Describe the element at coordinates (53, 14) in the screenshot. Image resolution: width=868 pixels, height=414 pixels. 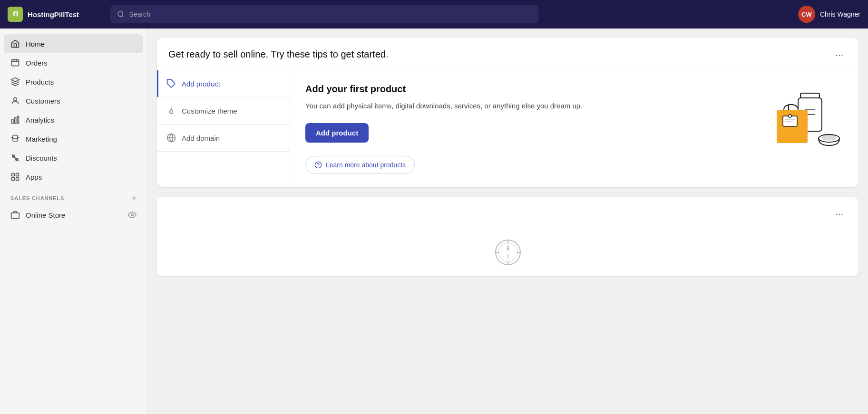
I see `brand-name: HostingPillTest` at that location.